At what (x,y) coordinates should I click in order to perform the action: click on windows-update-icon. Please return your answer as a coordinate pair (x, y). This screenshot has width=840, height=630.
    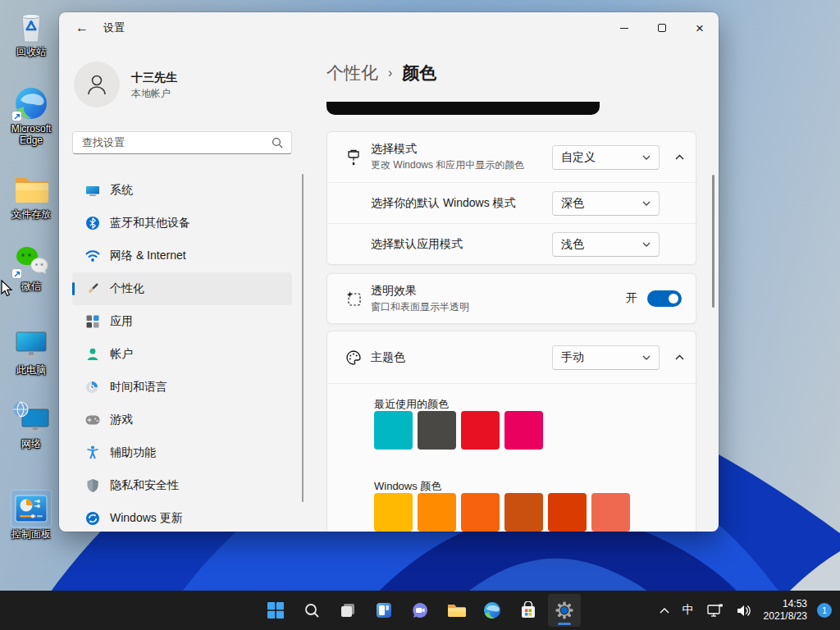
    Looking at the image, I should click on (93, 518).